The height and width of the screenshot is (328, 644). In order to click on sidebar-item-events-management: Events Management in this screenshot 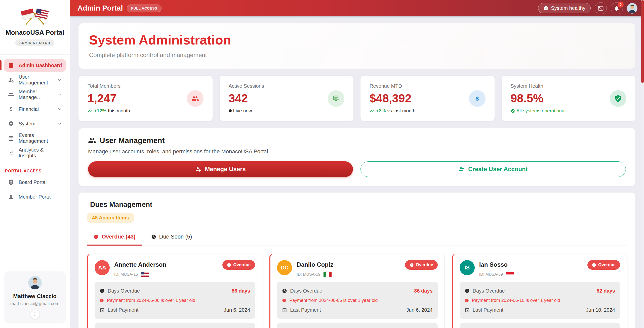, I will do `click(35, 138)`.